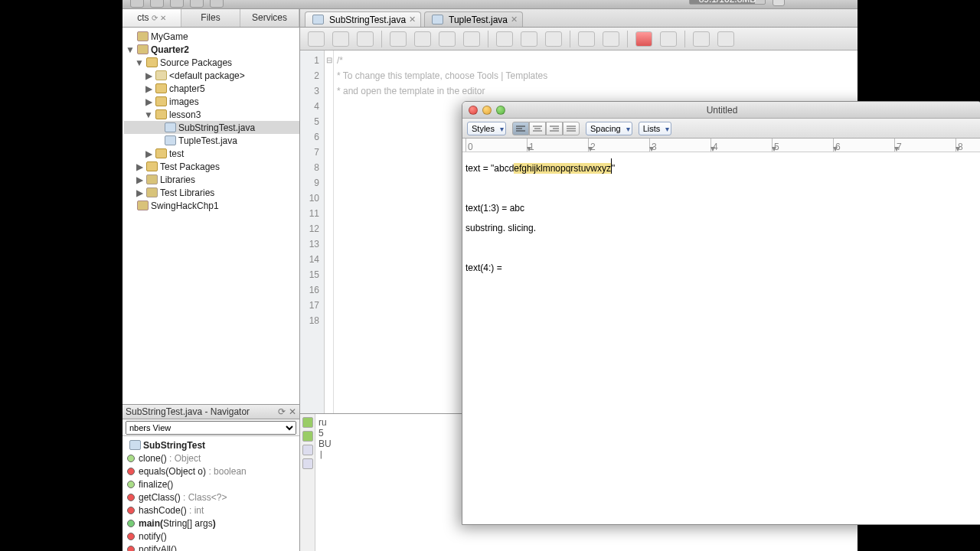 The image size is (980, 551). Describe the element at coordinates (152, 18) in the screenshot. I see `tab-projects: cts ⟳ ✕` at that location.